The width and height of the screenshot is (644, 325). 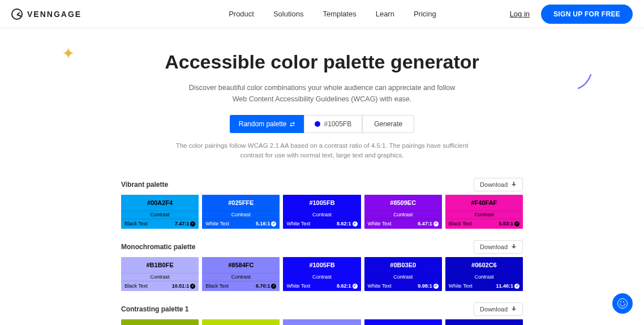 I want to click on swatch-row: #B1B0FEContrastBlack Text10.51:1✓#8584FC…, so click(x=322, y=274).